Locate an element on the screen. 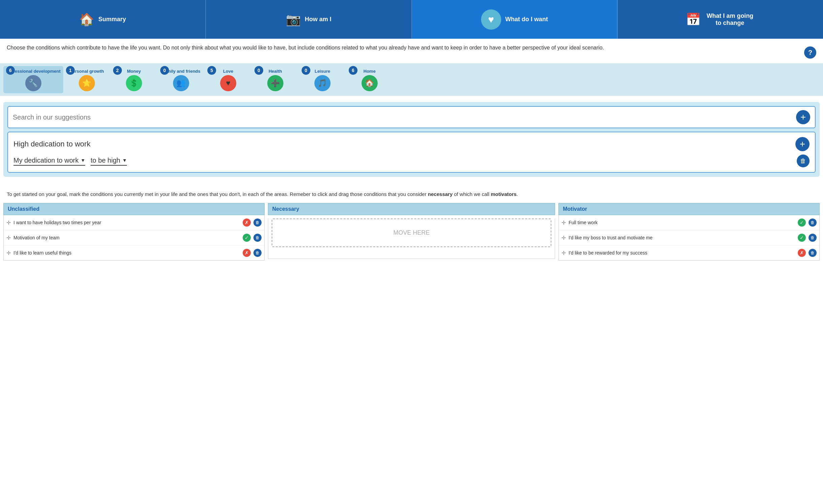 The height and width of the screenshot is (504, 823). unclassified-item-2: ✛ I'd like to learn useful things ✗ 🗑 is located at coordinates (134, 253).